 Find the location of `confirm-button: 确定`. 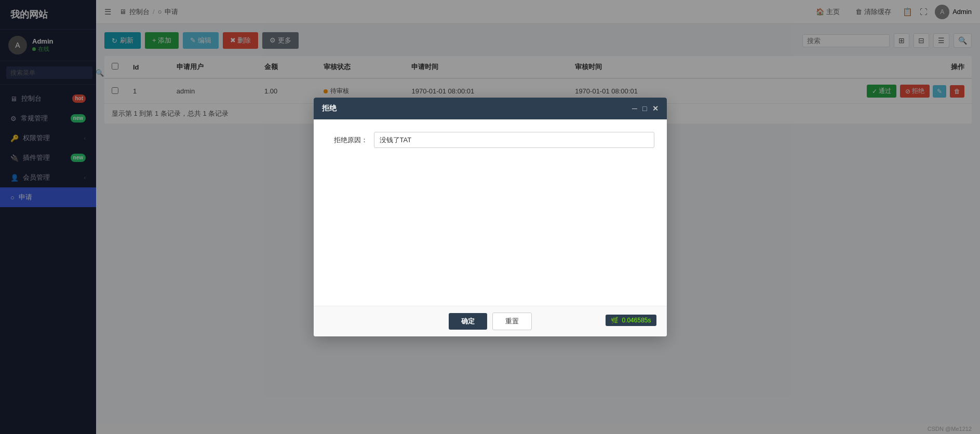

confirm-button: 确定 is located at coordinates (468, 321).